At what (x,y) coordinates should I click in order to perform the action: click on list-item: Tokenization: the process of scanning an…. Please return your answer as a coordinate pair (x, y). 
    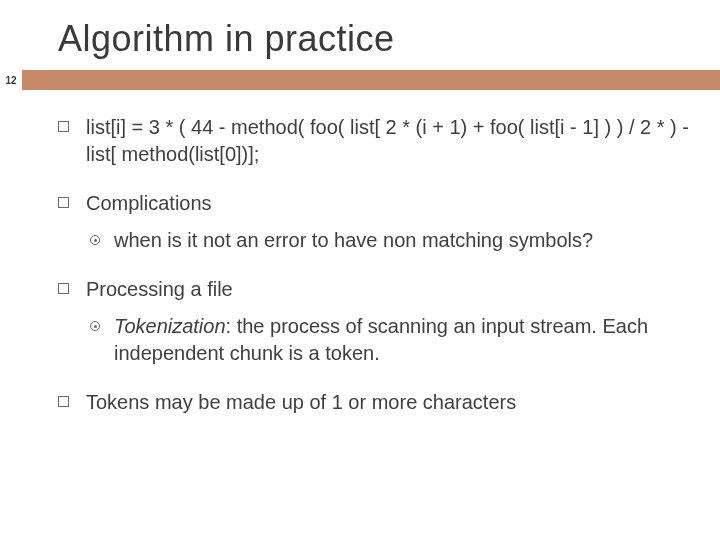
    Looking at the image, I should click on (389, 340).